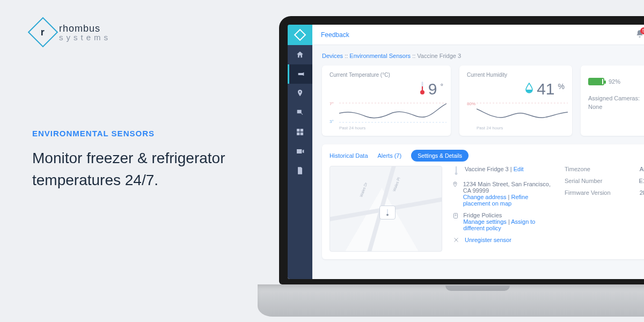 This screenshot has height=322, width=644. Describe the element at coordinates (642, 31) in the screenshot. I see `notification-count: 5` at that location.